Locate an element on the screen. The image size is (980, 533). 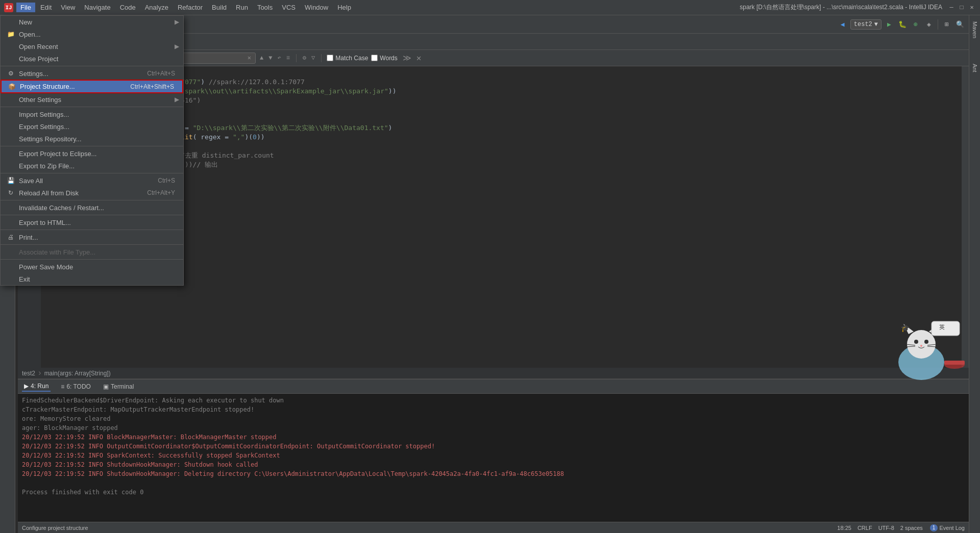
run-tab-icon: ▶ is located at coordinates (27, 386).